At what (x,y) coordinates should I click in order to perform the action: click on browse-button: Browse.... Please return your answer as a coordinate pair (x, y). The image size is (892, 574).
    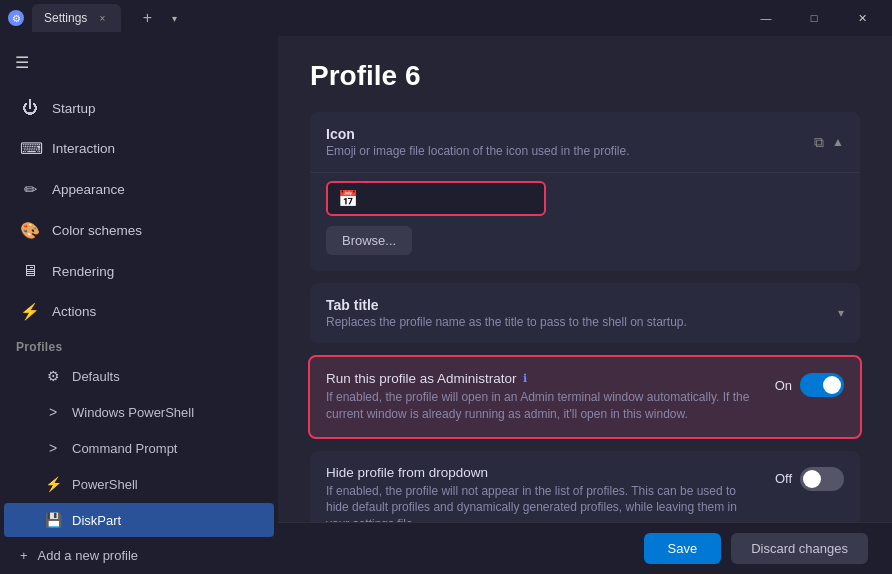
    Looking at the image, I should click on (369, 240).